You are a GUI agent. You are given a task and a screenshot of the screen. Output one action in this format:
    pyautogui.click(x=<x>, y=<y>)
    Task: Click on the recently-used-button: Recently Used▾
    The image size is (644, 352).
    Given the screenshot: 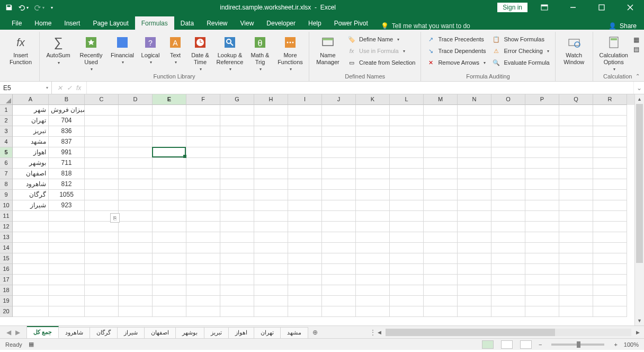 What is the action you would take?
    pyautogui.click(x=91, y=52)
    